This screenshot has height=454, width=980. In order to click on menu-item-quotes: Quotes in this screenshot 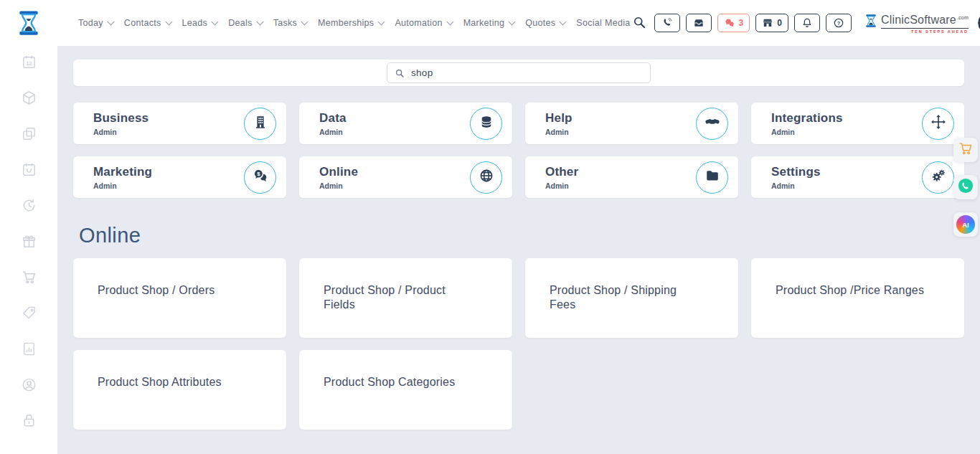, I will do `click(545, 23)`.